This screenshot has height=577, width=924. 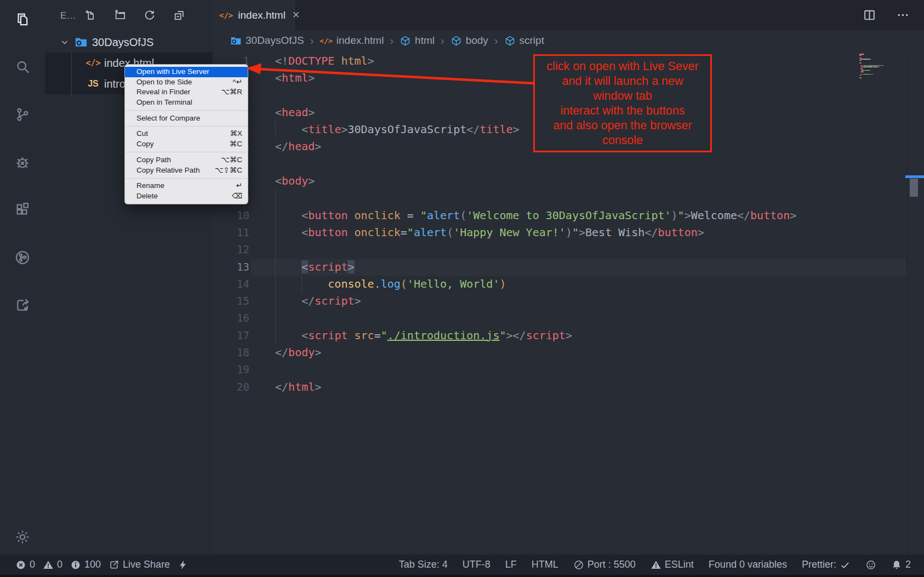 What do you see at coordinates (22, 306) in the screenshot?
I see `live-share-icon` at bounding box center [22, 306].